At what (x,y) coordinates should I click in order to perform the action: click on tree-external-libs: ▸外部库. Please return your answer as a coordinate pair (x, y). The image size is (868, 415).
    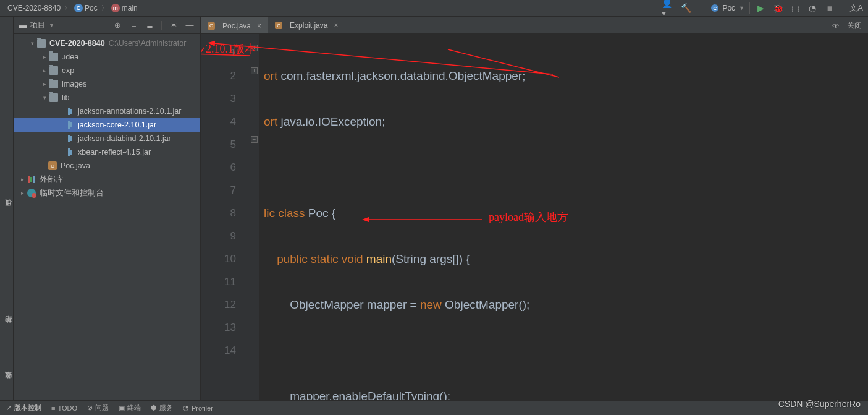
    Looking at the image, I should click on (107, 179).